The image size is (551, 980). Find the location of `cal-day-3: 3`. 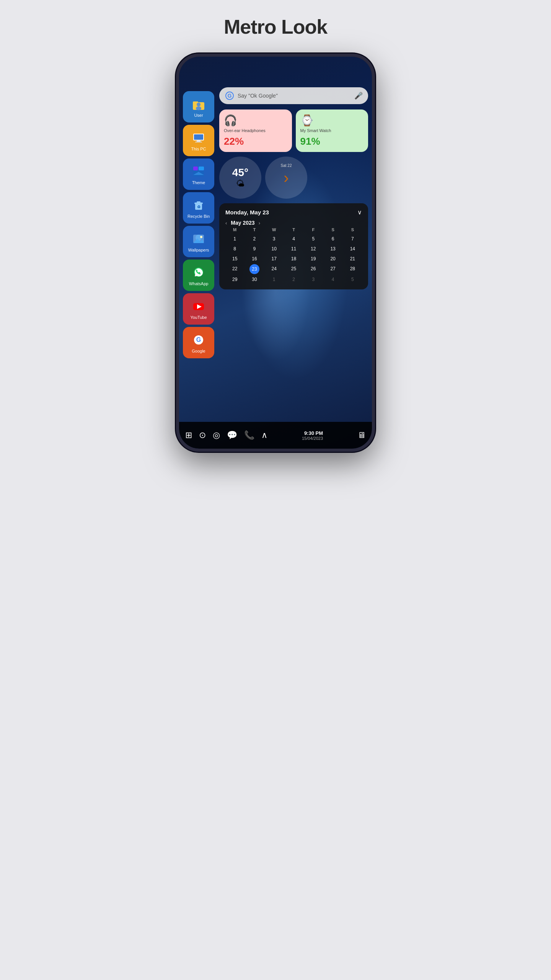

cal-day-3: 3 is located at coordinates (274, 239).